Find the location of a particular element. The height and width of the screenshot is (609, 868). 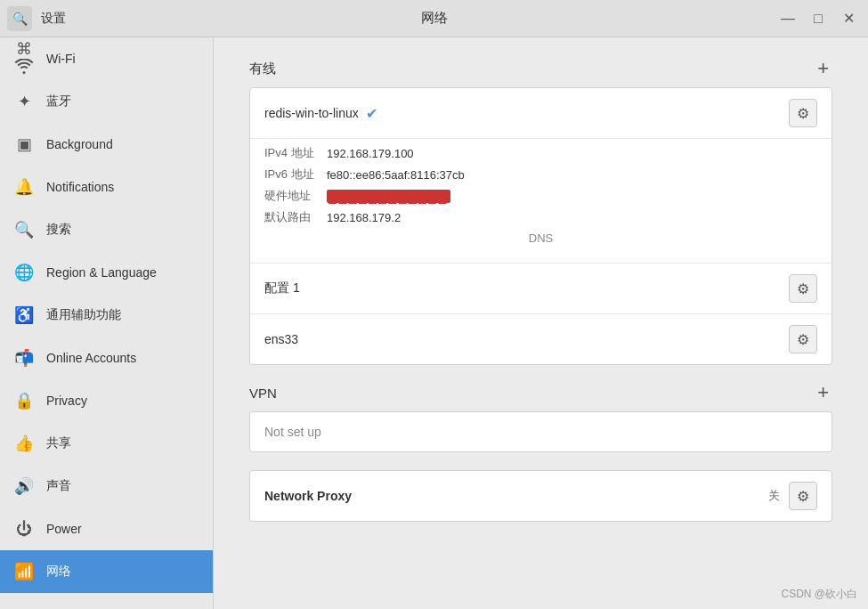

config1-gear-button: ⚙ is located at coordinates (803, 288).